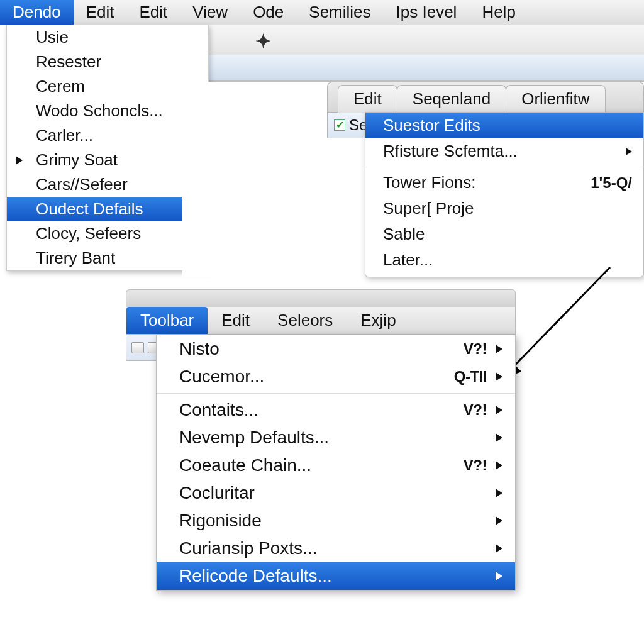 The width and height of the screenshot is (644, 644). Describe the element at coordinates (408, 260) in the screenshot. I see `menu-item-label: Later...` at that location.